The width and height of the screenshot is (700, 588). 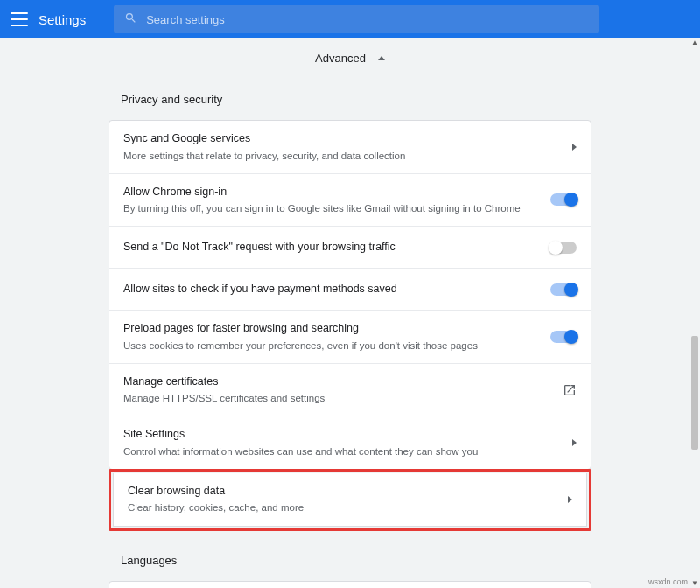 What do you see at coordinates (695, 43) in the screenshot?
I see `scroll-up-icon: ▲` at bounding box center [695, 43].